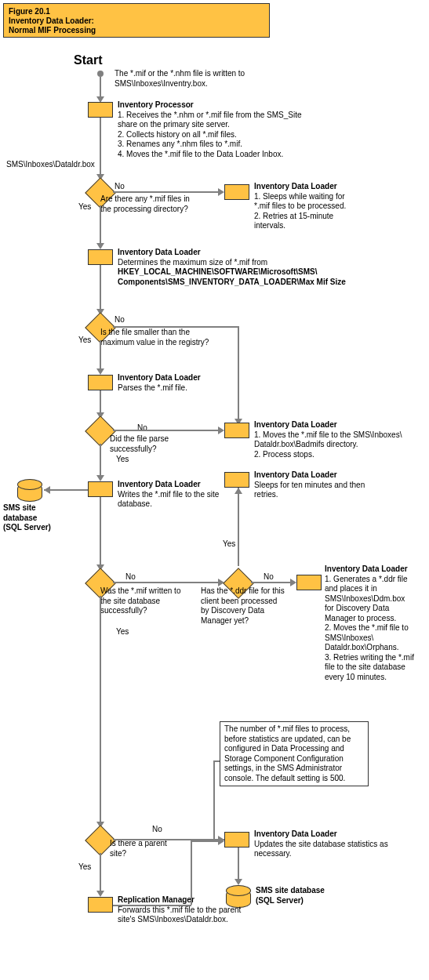  I want to click on path-dataldr: SMS\Inboxes\Dataldr.box, so click(50, 165).